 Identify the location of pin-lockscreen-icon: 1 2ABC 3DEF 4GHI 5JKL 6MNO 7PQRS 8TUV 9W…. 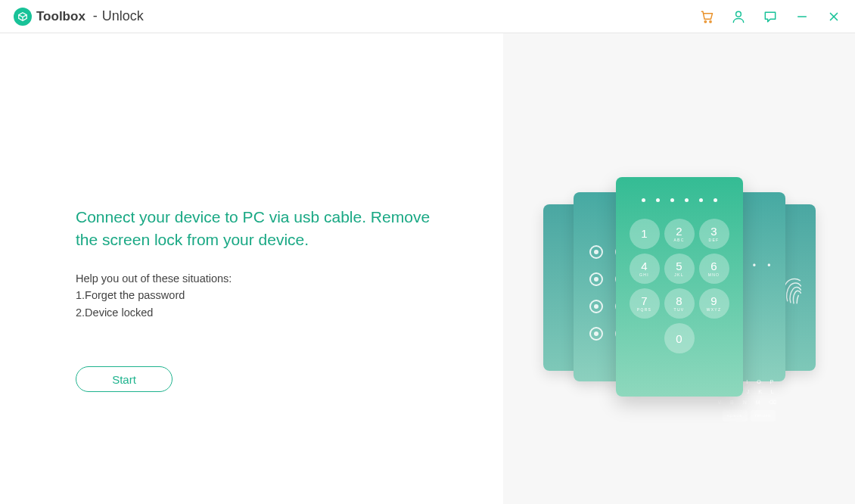
(679, 287).